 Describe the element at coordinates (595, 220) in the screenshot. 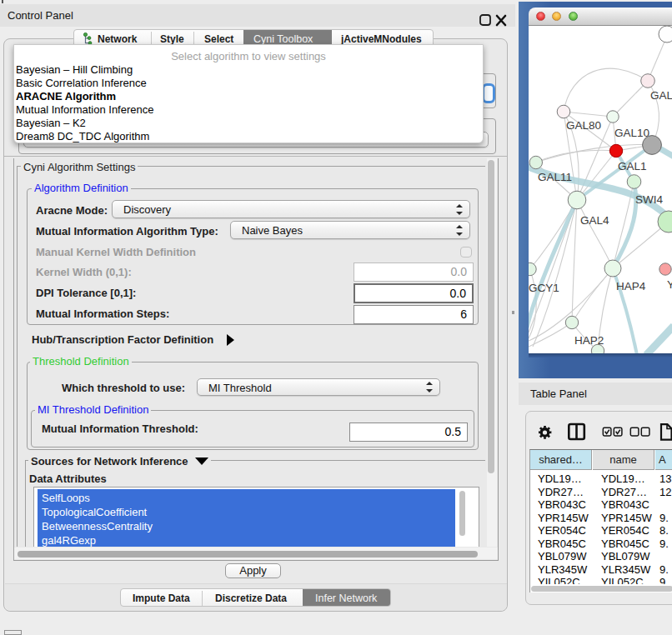

I see `svg-text: GAL4` at that location.